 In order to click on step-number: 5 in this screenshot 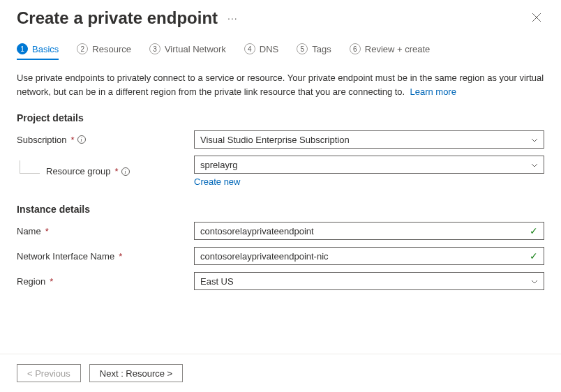, I will do `click(302, 49)`.